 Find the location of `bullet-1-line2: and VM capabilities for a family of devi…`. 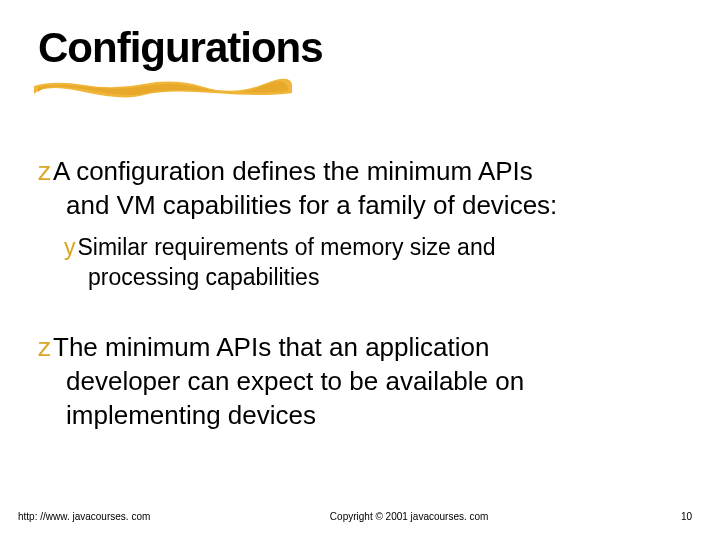

bullet-1-line2: and VM capabilities for a family of devi… is located at coordinates (374, 205).